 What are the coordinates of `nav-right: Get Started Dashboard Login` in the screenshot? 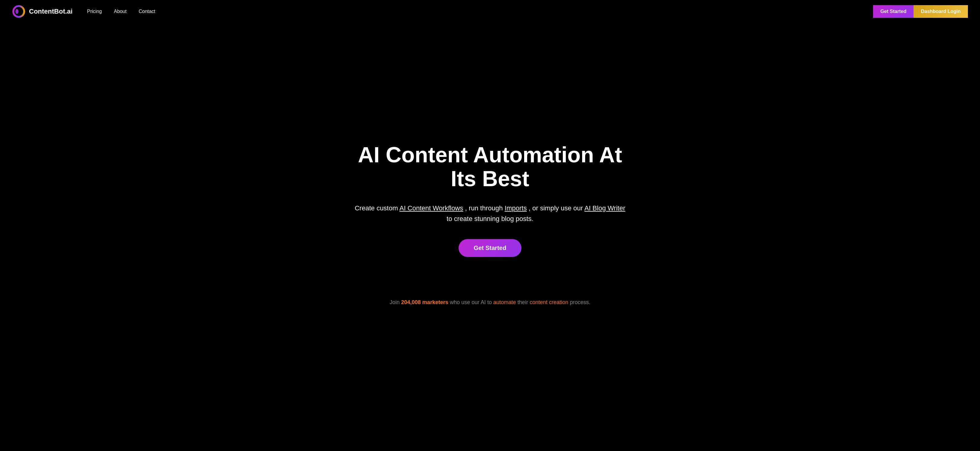 It's located at (921, 11).